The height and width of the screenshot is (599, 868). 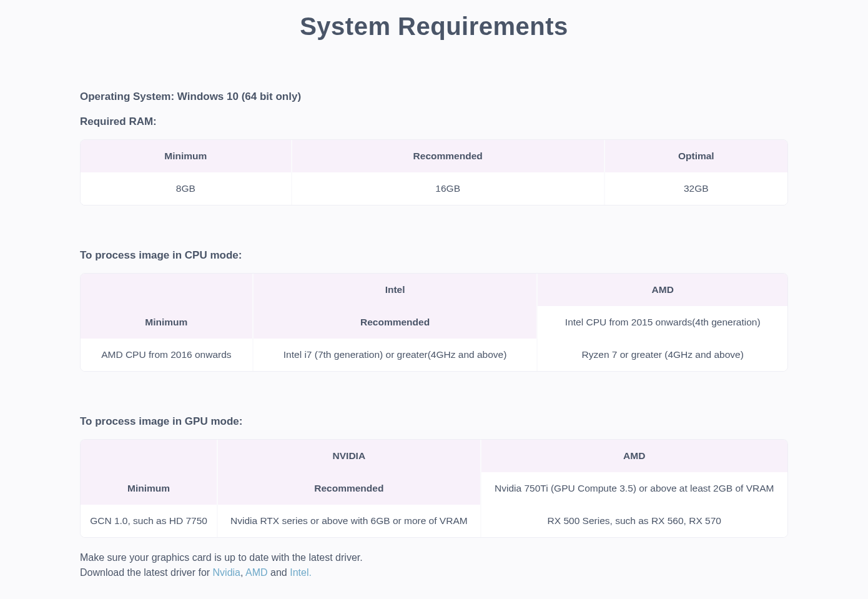 I want to click on table-row: Intel AMD, so click(x=434, y=290).